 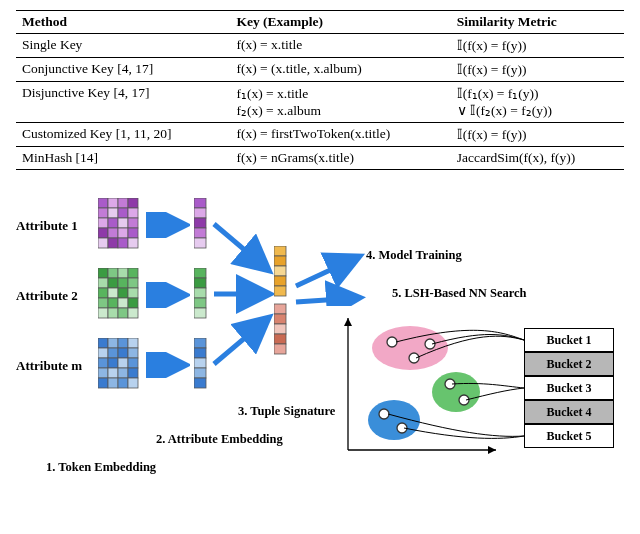 I want to click on step3: 3. Tuple Signature, so click(x=286, y=412).